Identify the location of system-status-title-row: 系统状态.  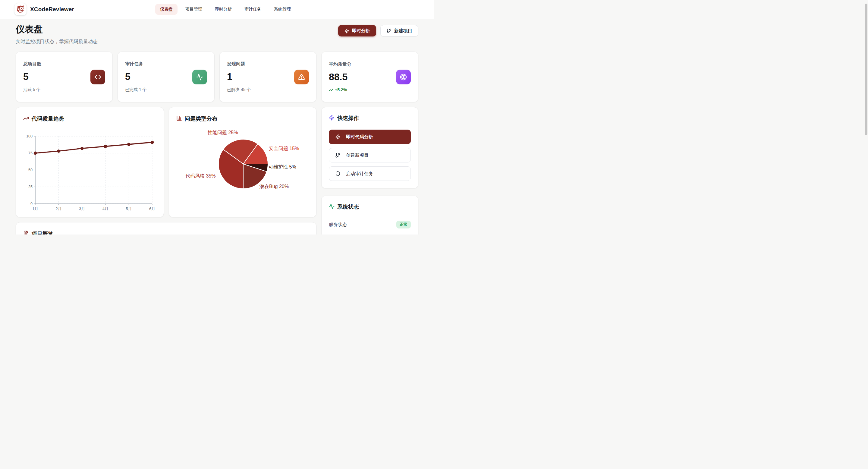
(370, 207).